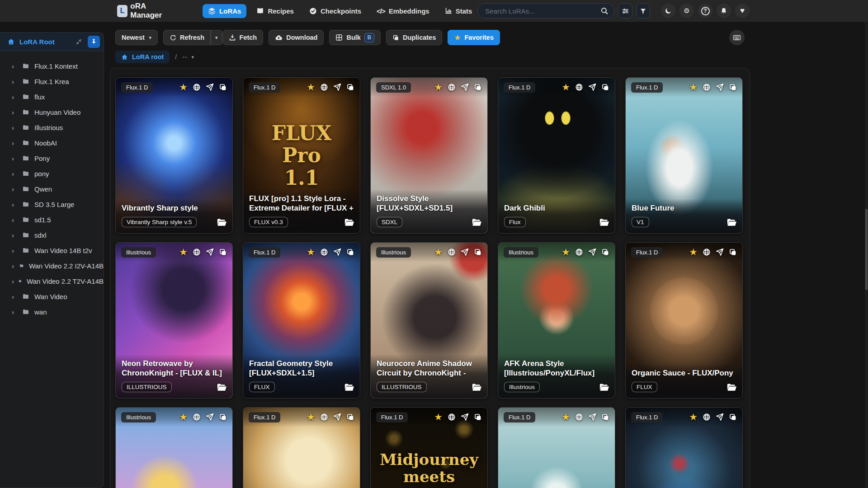 Image resolution: width=868 pixels, height=488 pixels. I want to click on keyboard-shortcuts-button, so click(737, 38).